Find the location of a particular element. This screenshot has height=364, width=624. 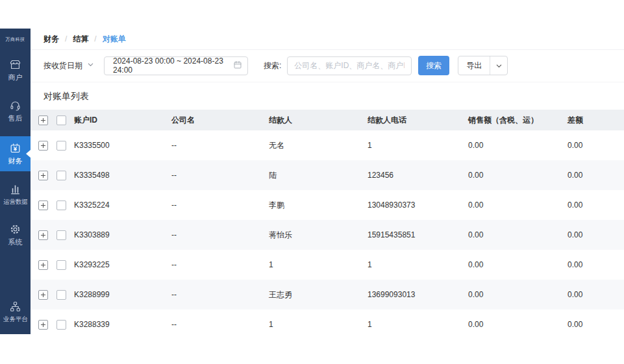

cell-account-id: K3335500 is located at coordinates (123, 145).